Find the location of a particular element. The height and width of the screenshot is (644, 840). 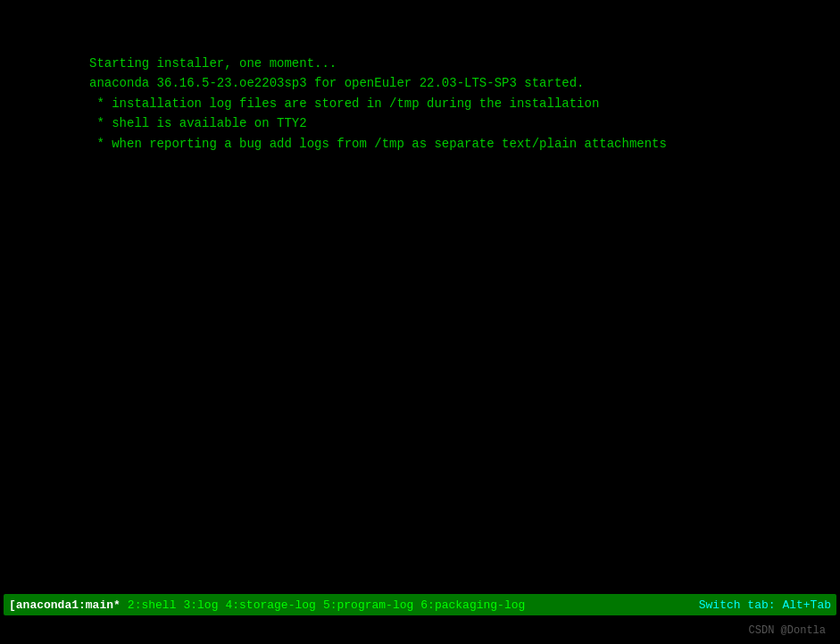

tab-storage-log: 4:storage-log is located at coordinates (270, 606).